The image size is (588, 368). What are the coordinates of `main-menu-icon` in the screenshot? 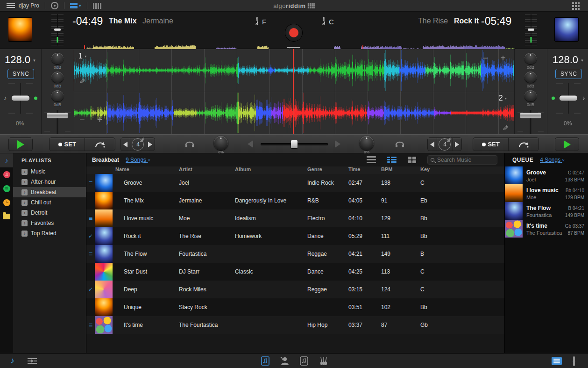 It's located at (11, 6).